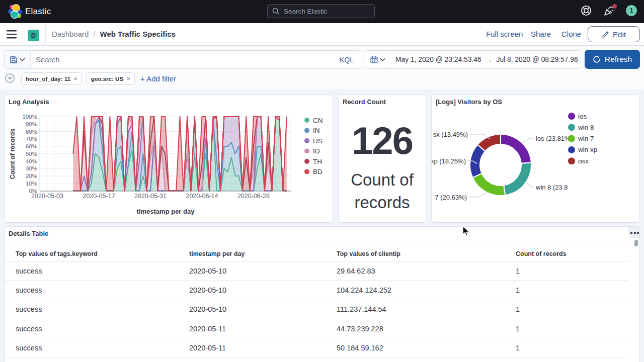 The height and width of the screenshot is (362, 644). What do you see at coordinates (572, 254) in the screenshot?
I see `column-header: Count of records` at bounding box center [572, 254].